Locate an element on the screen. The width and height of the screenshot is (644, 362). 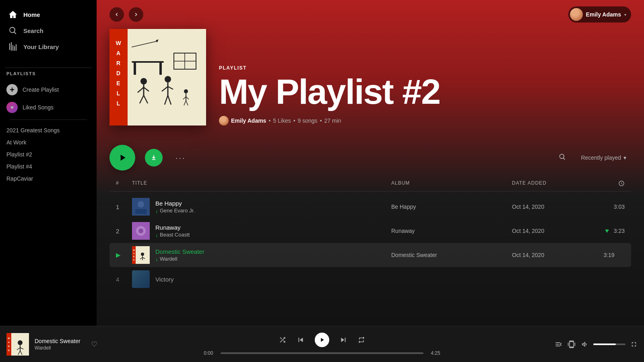
playlist-item-atwork: At Work is located at coordinates (48, 142).